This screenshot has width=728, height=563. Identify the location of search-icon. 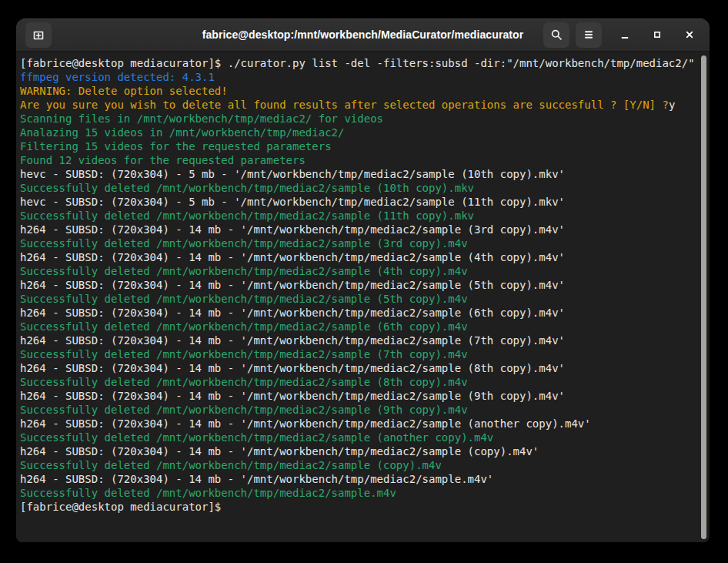
(556, 35).